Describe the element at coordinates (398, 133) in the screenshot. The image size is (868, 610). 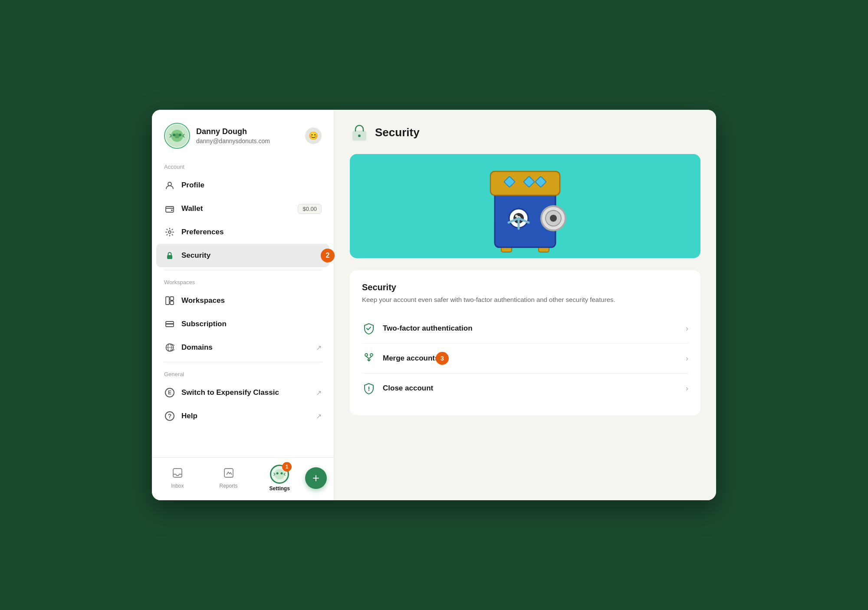
I see `page-title: Security` at that location.